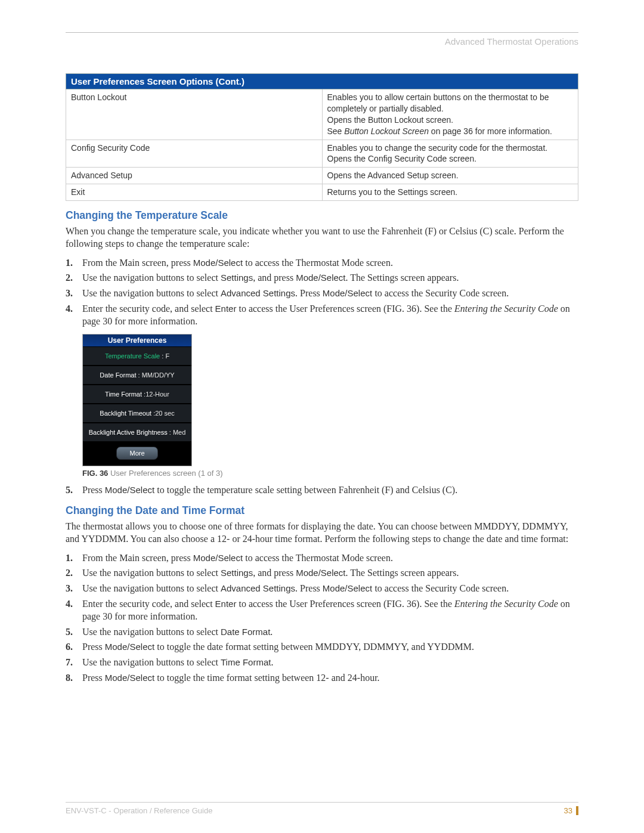  Describe the element at coordinates (322, 490) in the screenshot. I see `step: 5.Press Mode/Select to toggle the temper…` at that location.